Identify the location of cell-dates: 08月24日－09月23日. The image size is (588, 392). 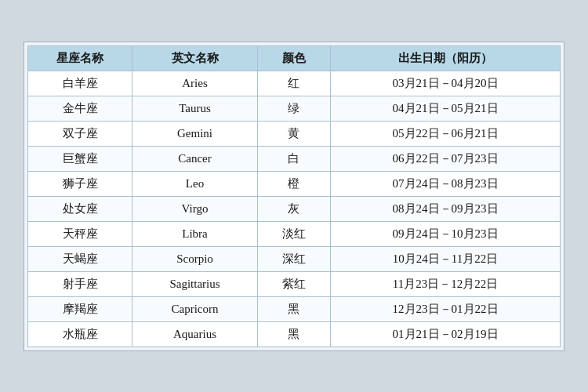
(445, 209).